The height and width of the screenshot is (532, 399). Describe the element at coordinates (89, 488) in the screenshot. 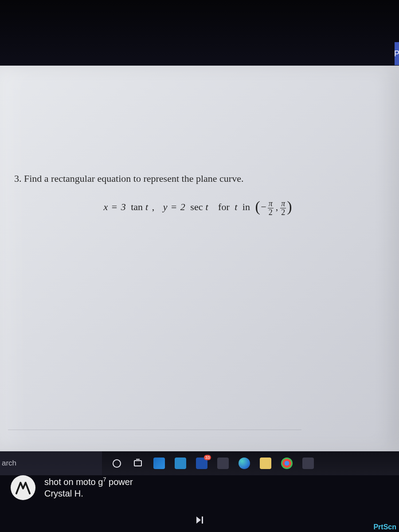

I see `watermark-text: shot on moto g7 power Crystal H.` at that location.